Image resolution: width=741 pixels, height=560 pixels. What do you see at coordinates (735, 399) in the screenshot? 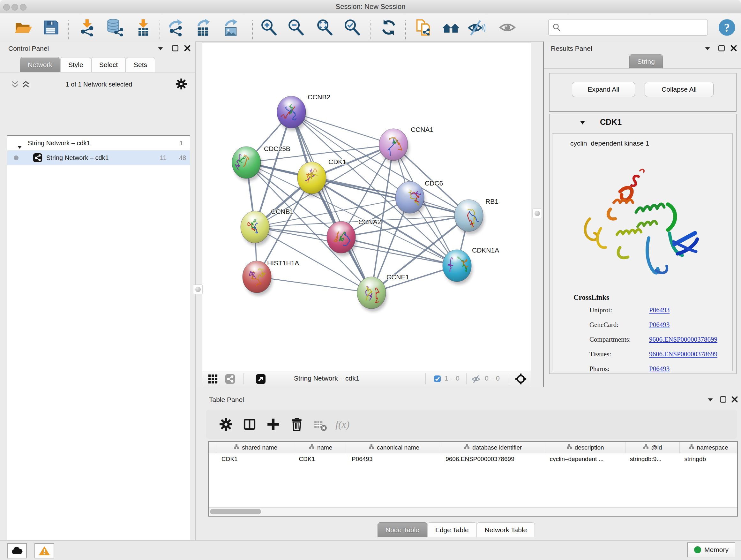
I see `table-panel-close-icon` at bounding box center [735, 399].